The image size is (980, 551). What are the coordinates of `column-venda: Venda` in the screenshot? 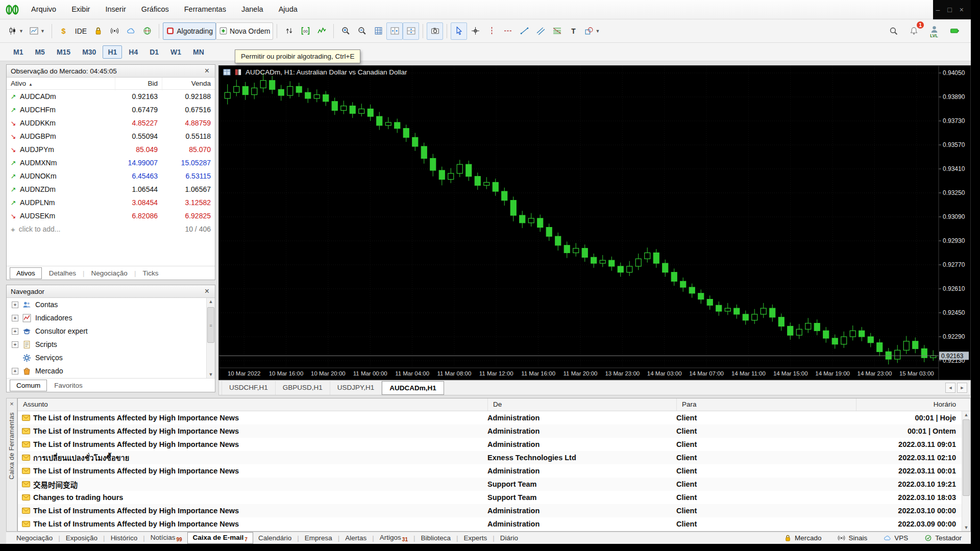 It's located at (188, 84).